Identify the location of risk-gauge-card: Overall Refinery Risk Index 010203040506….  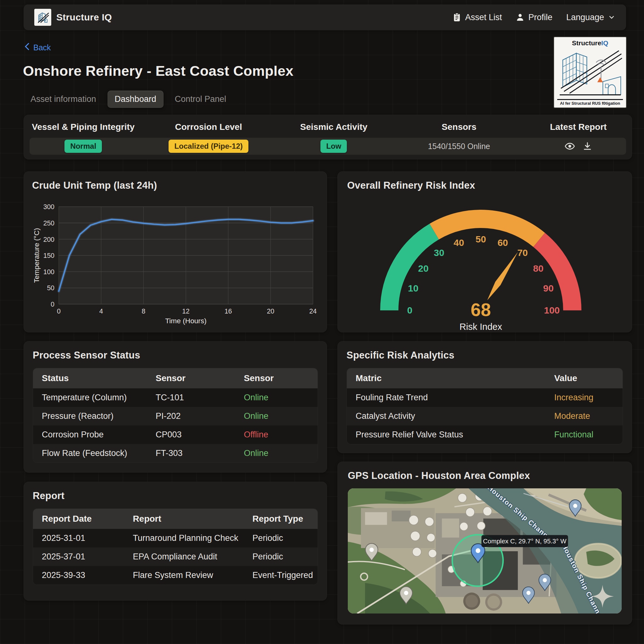
(485, 252).